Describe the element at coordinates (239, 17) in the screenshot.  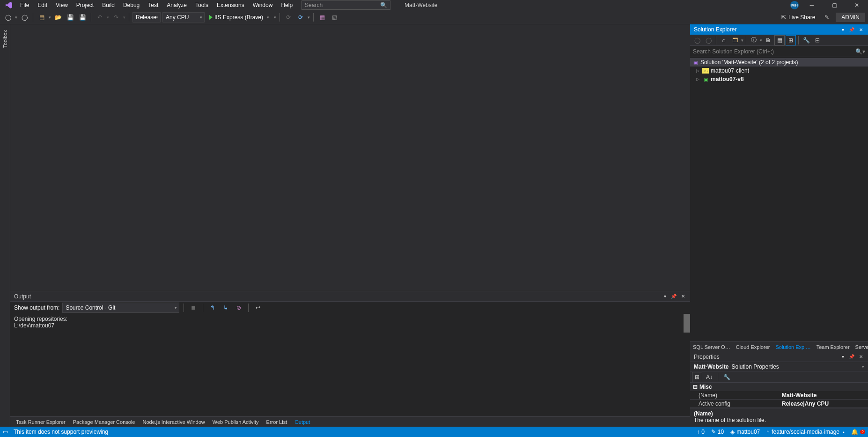
I see `start-debug-button: IIS Express (Brave) ▾` at that location.